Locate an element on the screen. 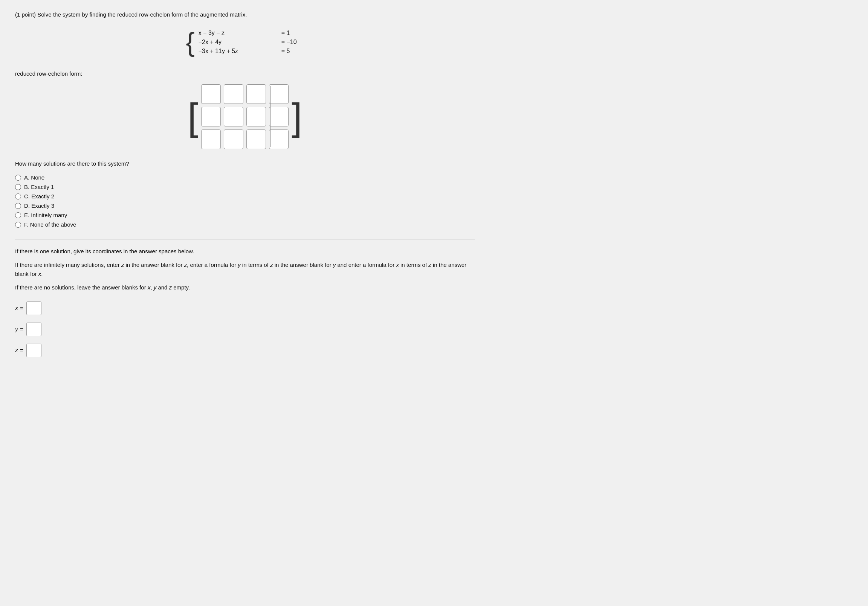  eq3-rhs: = 5 is located at coordinates (293, 51).